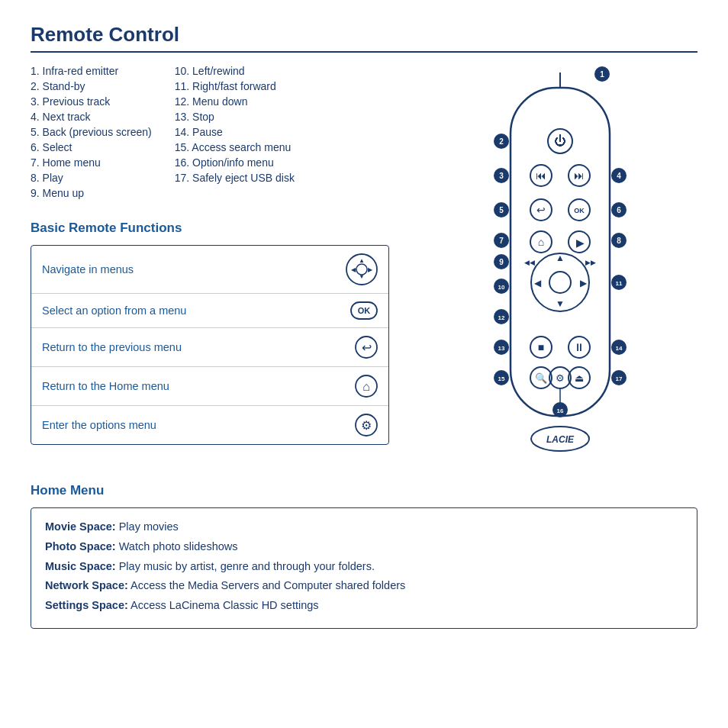 The height and width of the screenshot is (728, 728). I want to click on svg-text: 8, so click(619, 241).